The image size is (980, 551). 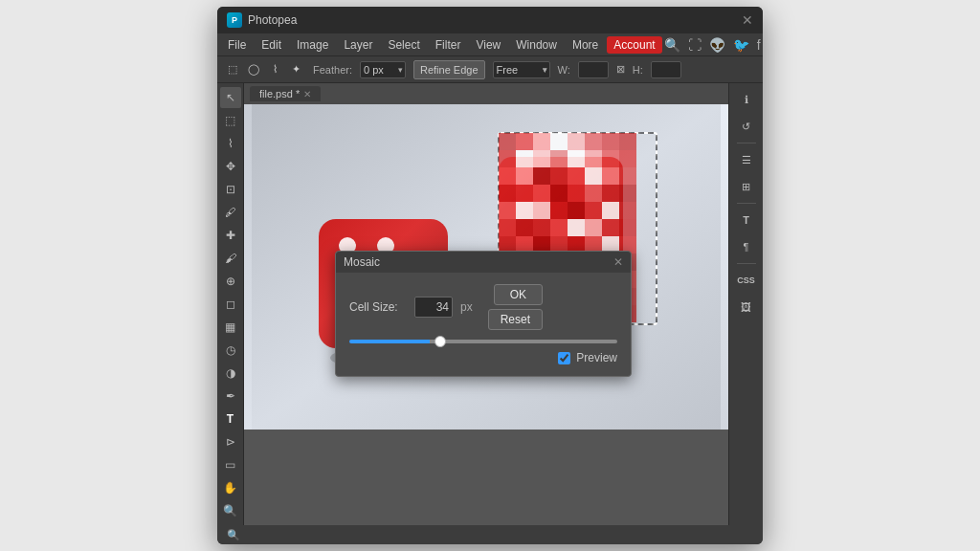 I want to click on tab-filename: file.psd *, so click(x=279, y=94).